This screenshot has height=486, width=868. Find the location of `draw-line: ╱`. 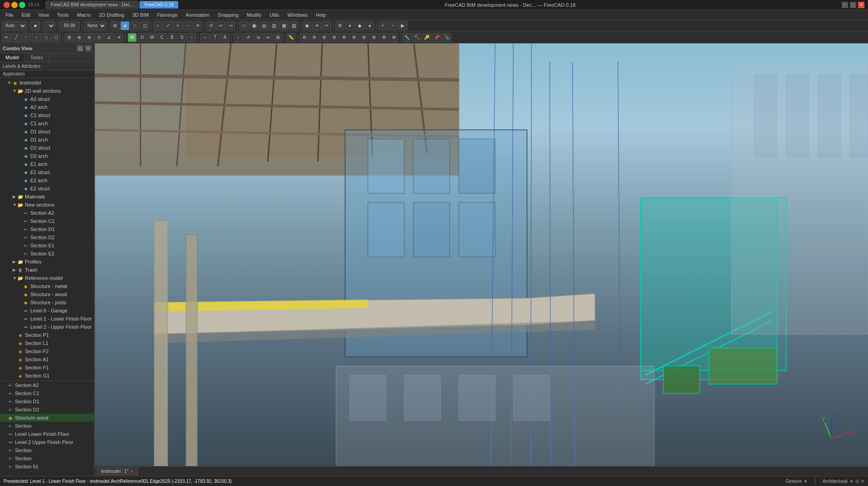

draw-line: ╱ is located at coordinates (16, 38).